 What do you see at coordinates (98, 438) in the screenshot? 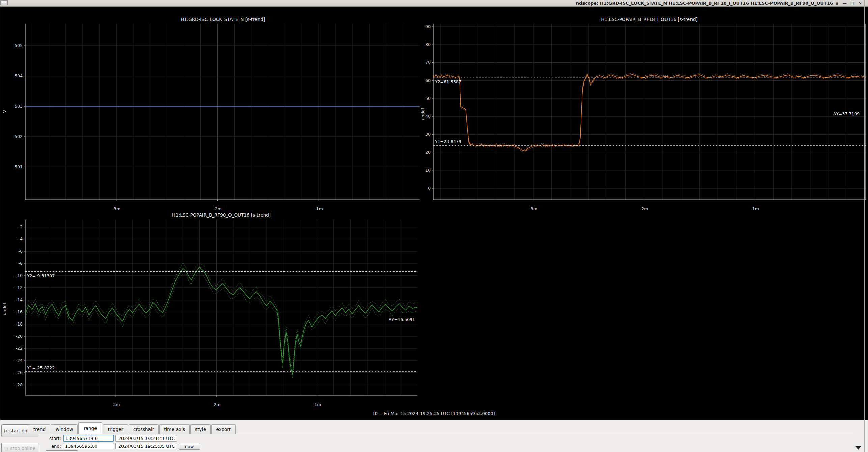
I see `text-caret` at bounding box center [98, 438].